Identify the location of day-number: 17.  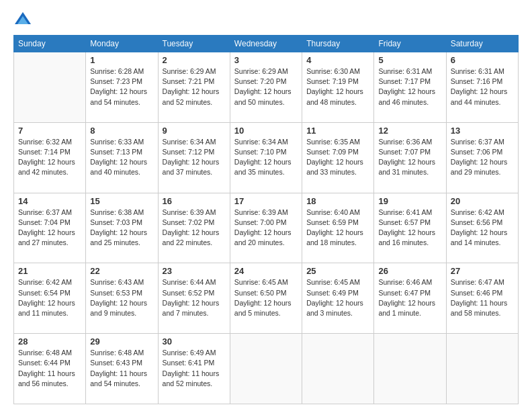
(266, 201).